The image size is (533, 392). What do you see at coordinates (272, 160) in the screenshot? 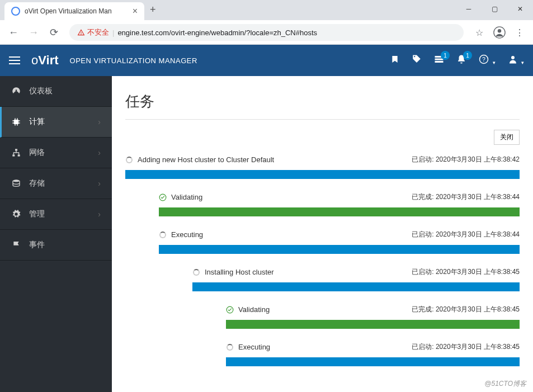
I see `task-name: Adding new Host cluster to Cluster Defau…` at bounding box center [272, 160].